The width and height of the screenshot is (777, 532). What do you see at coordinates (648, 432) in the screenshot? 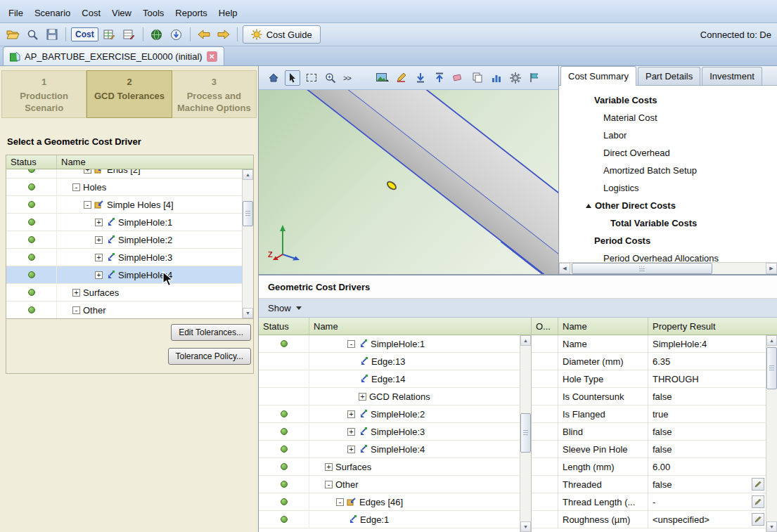
I see `property-row-blind: Blindfalse` at bounding box center [648, 432].